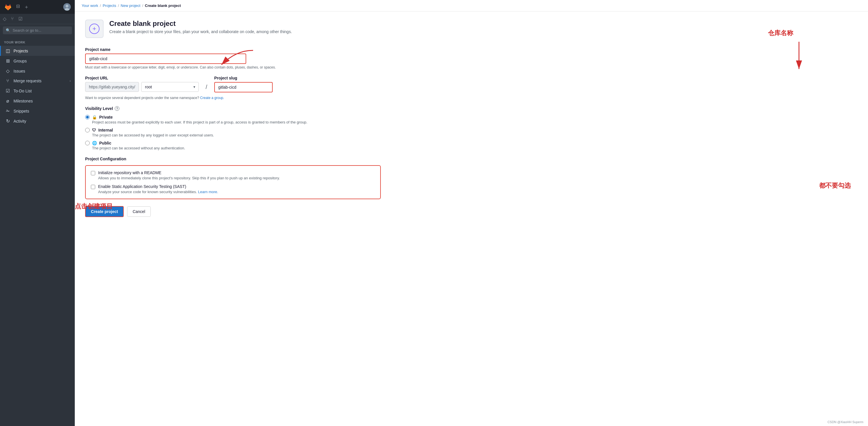 The height and width of the screenshot is (426, 868). I want to click on project-url-section: Project URL https://gitlab.yueyang.city/…, so click(233, 88).